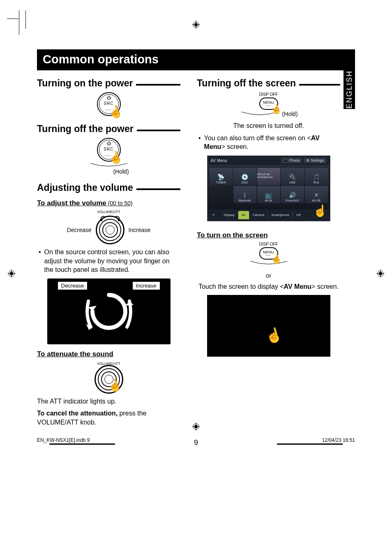 This screenshot has width=392, height=557. What do you see at coordinates (293, 195) in the screenshot?
I see `frontaux-tile: 🔊Front AUX` at bounding box center [293, 195].